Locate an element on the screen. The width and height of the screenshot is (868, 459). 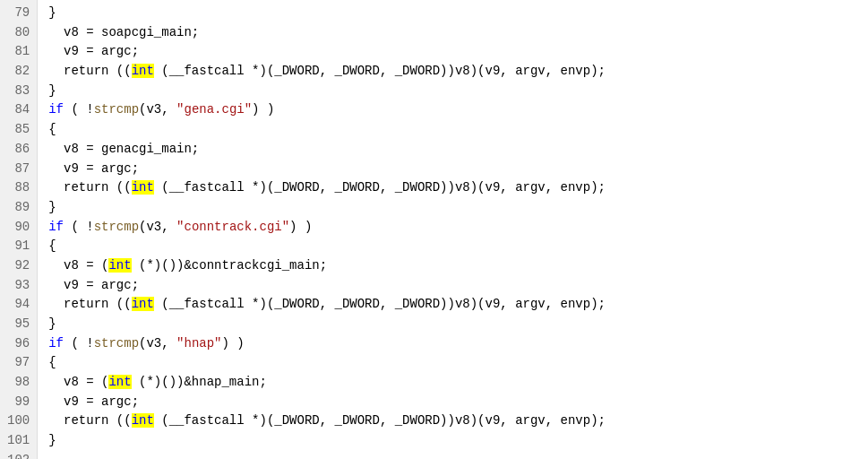
line-number: 101 is located at coordinates (18, 441).